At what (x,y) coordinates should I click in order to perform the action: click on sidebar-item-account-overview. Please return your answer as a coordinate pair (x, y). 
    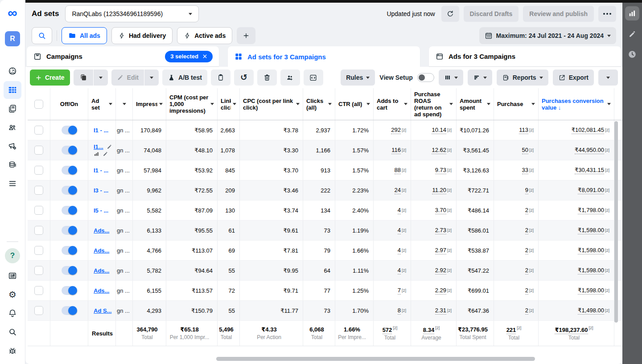
    Looking at the image, I should click on (12, 71).